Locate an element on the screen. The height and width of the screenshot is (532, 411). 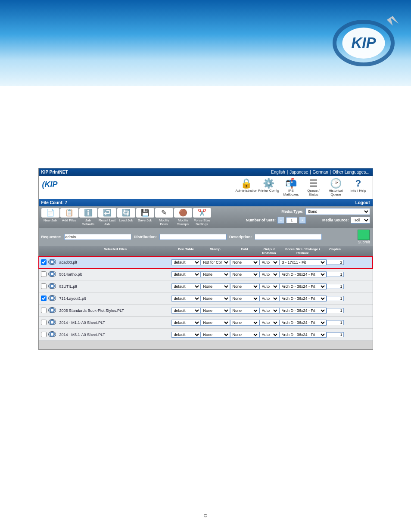
size-select: B - 17x11 - Fit is located at coordinates (303, 262).